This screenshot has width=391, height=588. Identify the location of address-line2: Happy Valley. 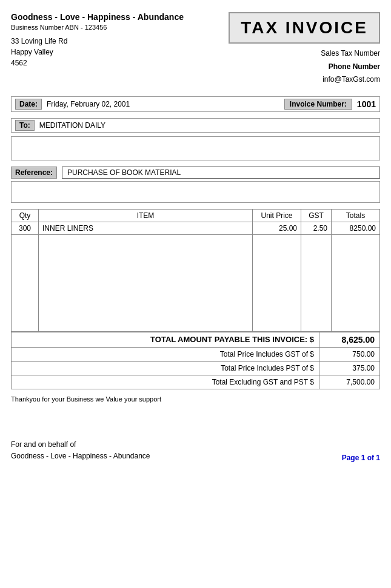
(120, 52).